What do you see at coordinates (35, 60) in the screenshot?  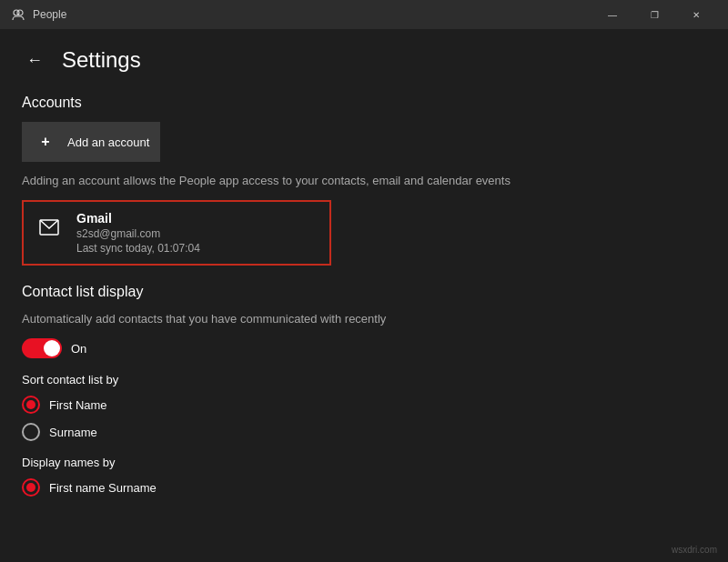 I see `back-button: ←` at bounding box center [35, 60].